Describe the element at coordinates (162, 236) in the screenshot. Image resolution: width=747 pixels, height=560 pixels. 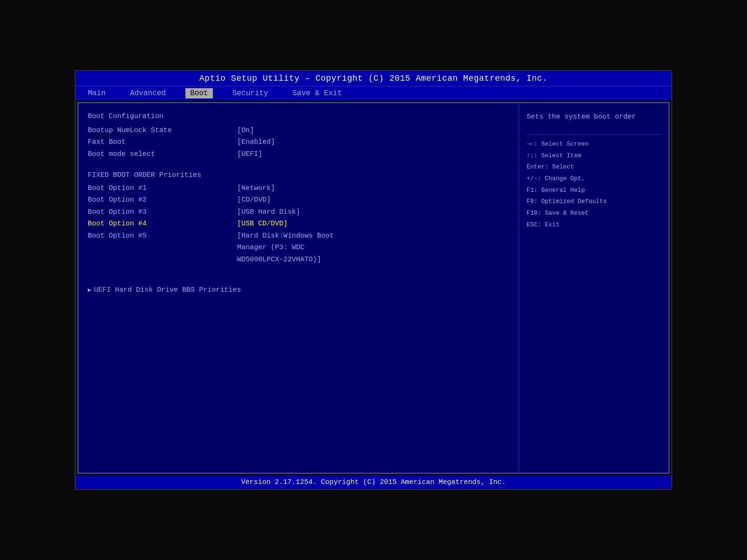
I see `setting-label-boot5: Boot Option #5` at that location.